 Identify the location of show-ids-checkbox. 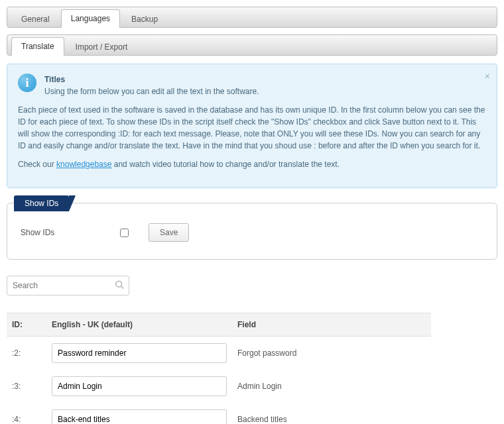
(125, 233).